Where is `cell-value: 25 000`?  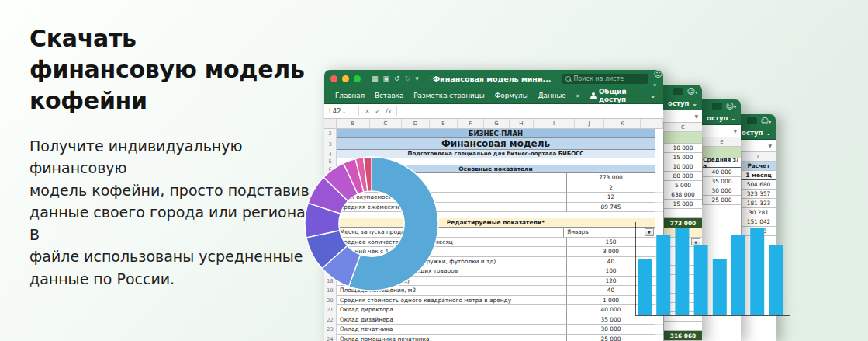
cell-value: 25 000 is located at coordinates (611, 338).